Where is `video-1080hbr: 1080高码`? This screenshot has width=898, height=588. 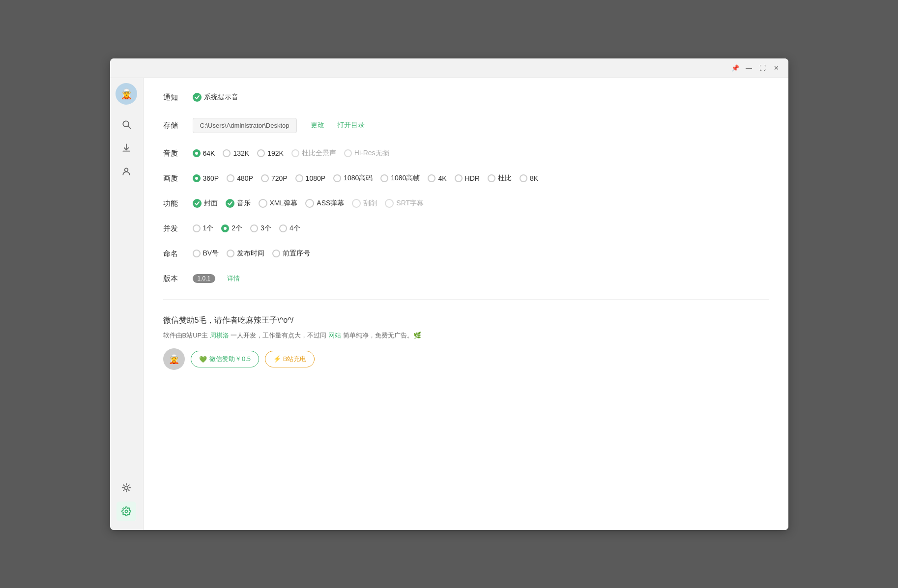 video-1080hbr: 1080高码 is located at coordinates (353, 178).